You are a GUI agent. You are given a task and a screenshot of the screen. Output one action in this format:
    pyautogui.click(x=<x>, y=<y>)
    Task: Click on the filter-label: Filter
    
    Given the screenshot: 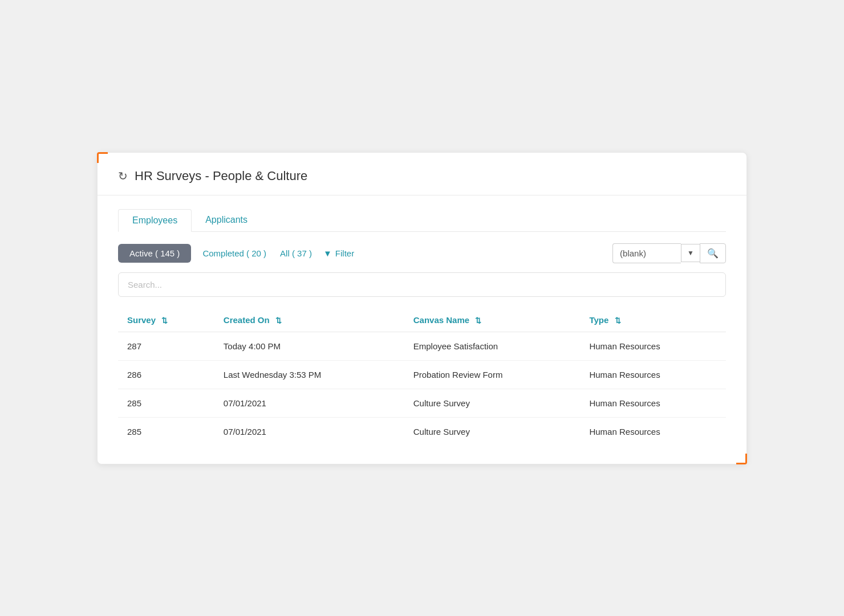 What is the action you would take?
    pyautogui.click(x=344, y=253)
    